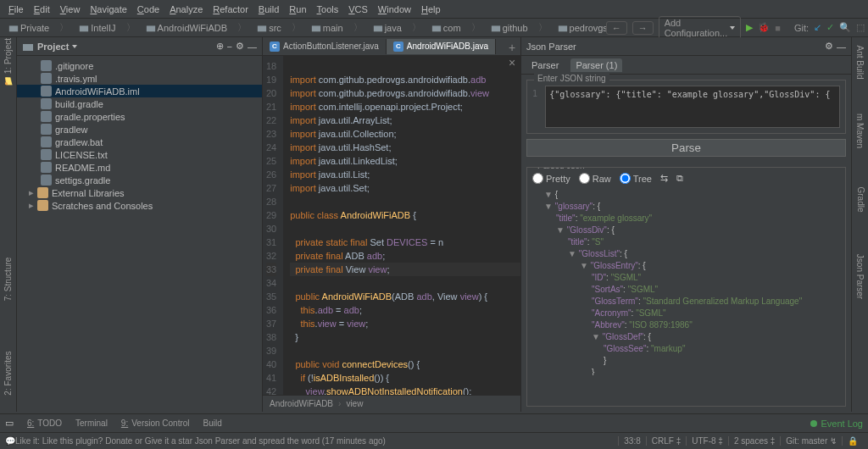  I want to click on editor-close-icon: ×, so click(512, 63).